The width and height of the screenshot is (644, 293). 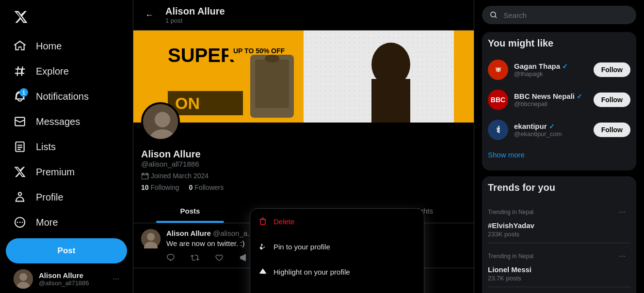 What do you see at coordinates (559, 278) in the screenshot?
I see `trend-messi-count: 23.7K posts` at bounding box center [559, 278].